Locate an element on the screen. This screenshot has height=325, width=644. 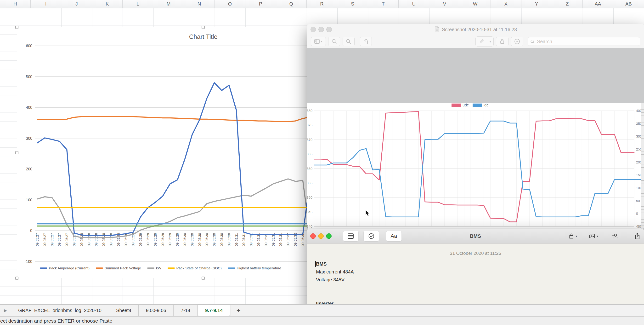
column-header-J: J is located at coordinates (76, 4).